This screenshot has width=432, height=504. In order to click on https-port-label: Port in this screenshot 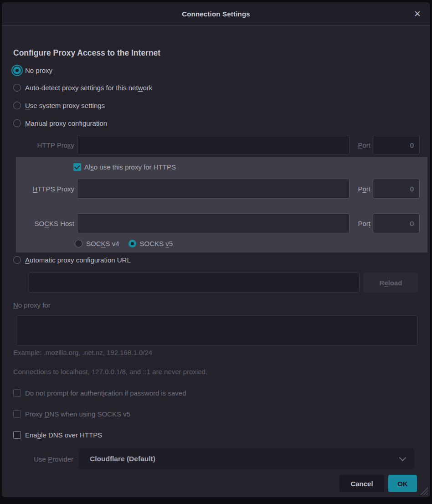, I will do `click(361, 189)`.